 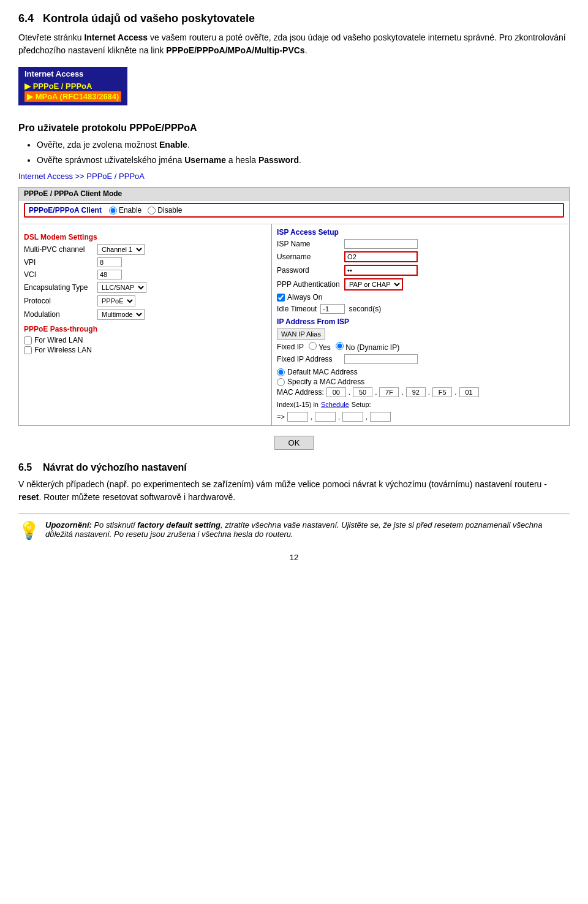 What do you see at coordinates (115, 467) in the screenshot?
I see `section65-title: Návrat do výchozího nastavení` at bounding box center [115, 467].